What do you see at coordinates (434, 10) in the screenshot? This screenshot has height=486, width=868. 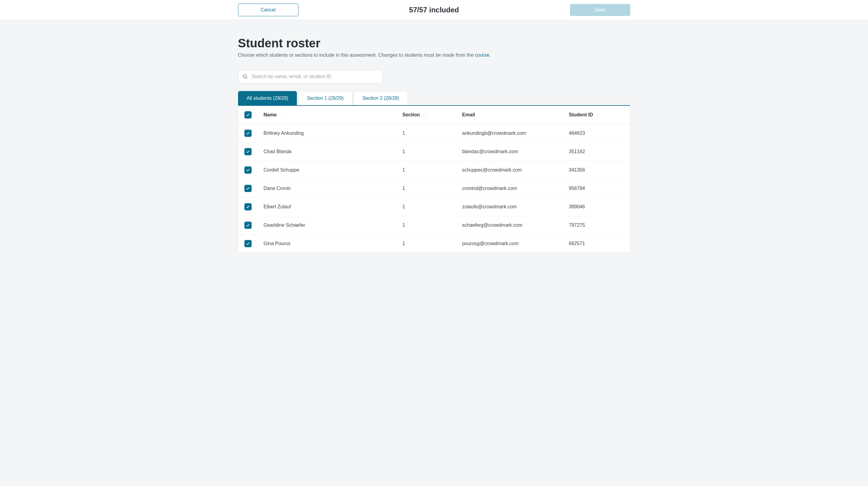 I see `included-count: 57/57 included` at bounding box center [434, 10].